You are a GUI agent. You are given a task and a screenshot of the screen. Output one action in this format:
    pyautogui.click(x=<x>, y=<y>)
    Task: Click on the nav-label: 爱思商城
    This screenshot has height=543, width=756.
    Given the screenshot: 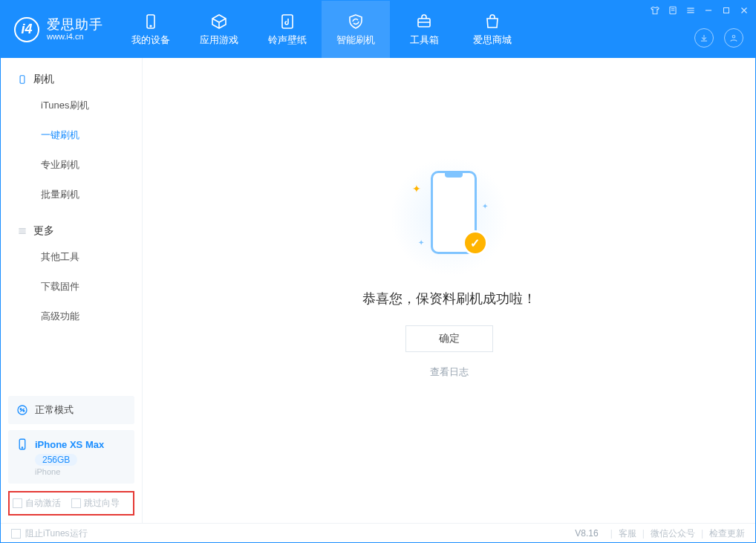 What is the action you would take?
    pyautogui.click(x=492, y=40)
    